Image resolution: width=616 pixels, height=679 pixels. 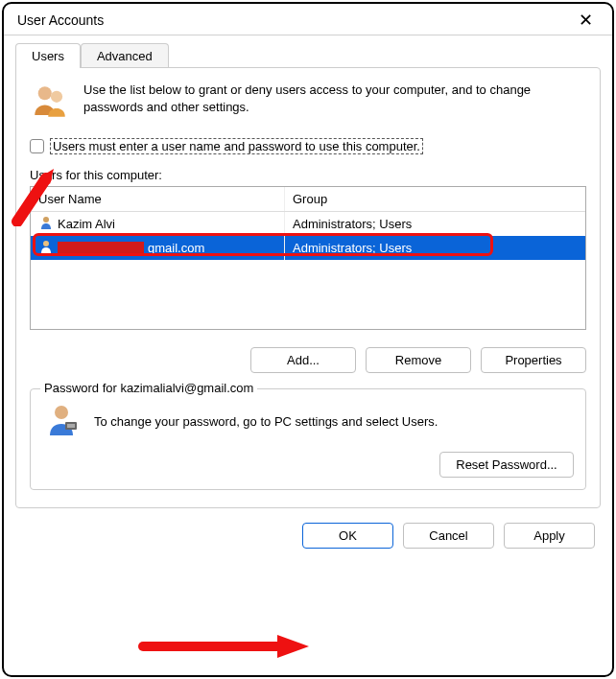 What do you see at coordinates (533, 361) in the screenshot?
I see `properties-button: Properties` at bounding box center [533, 361].